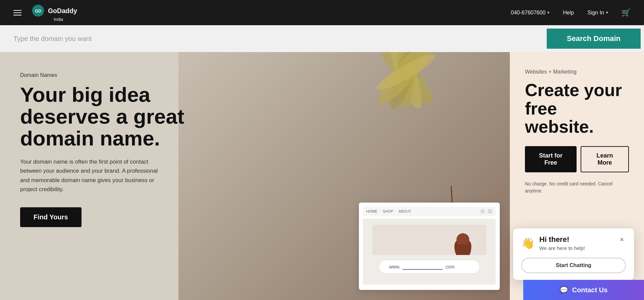 This screenshot has width=644, height=300. Describe the element at coordinates (551, 159) in the screenshot. I see `start-for-free-button: Start for Free` at that location.